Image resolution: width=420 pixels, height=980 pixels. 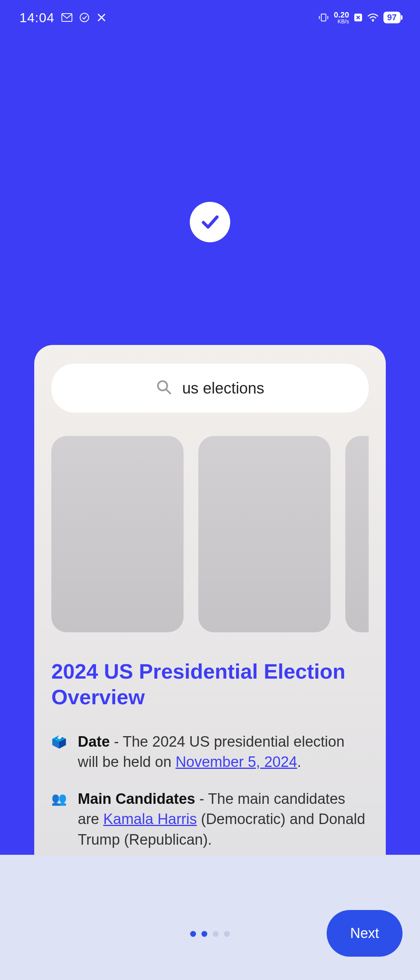 What do you see at coordinates (210, 222) in the screenshot?
I see `check-circle-icon` at bounding box center [210, 222].